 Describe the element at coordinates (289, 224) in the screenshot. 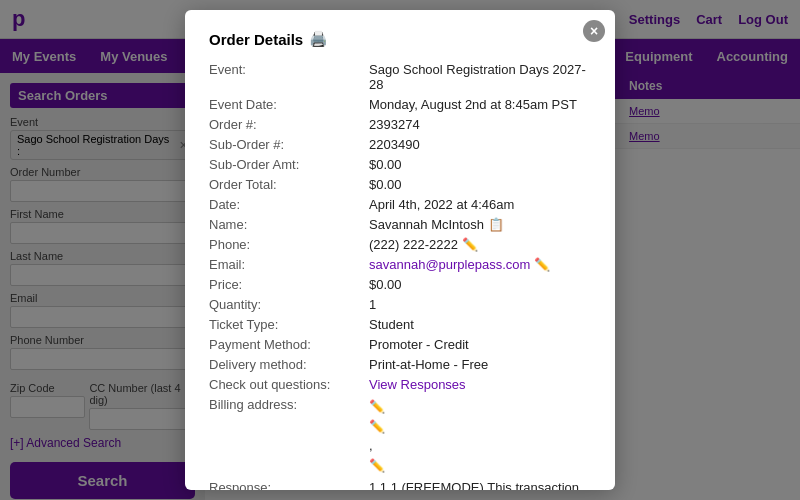

I see `modal-label-name: Name:` at that location.